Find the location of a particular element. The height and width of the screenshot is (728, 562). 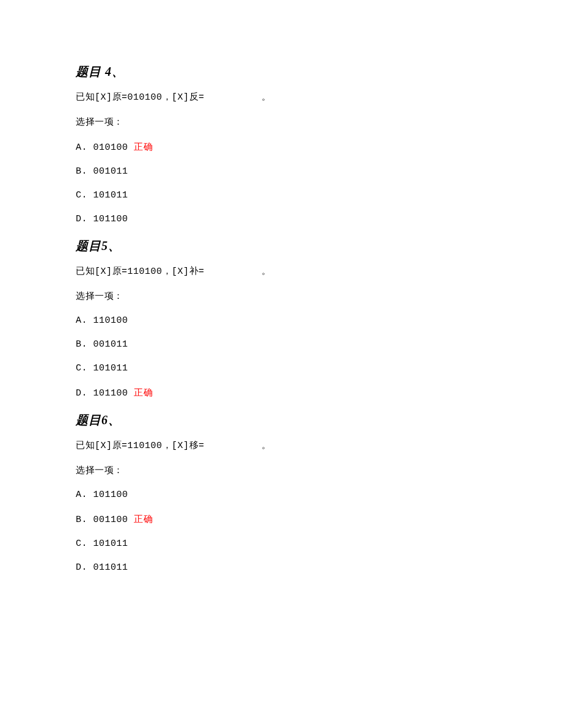

option-label: B. 001100 is located at coordinates (102, 520).